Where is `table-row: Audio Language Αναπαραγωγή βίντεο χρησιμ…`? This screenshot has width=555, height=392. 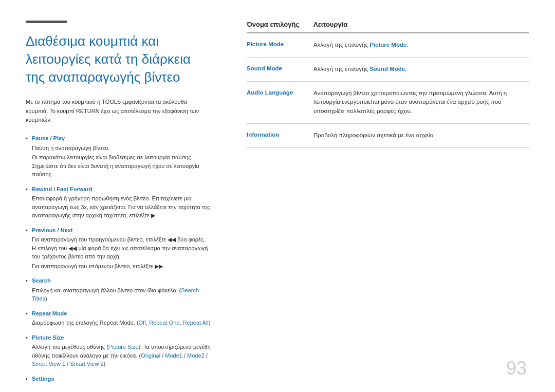
table-row: Audio Language Αναπαραγωγή βίντεο χρησιμ… is located at coordinates (388, 103).